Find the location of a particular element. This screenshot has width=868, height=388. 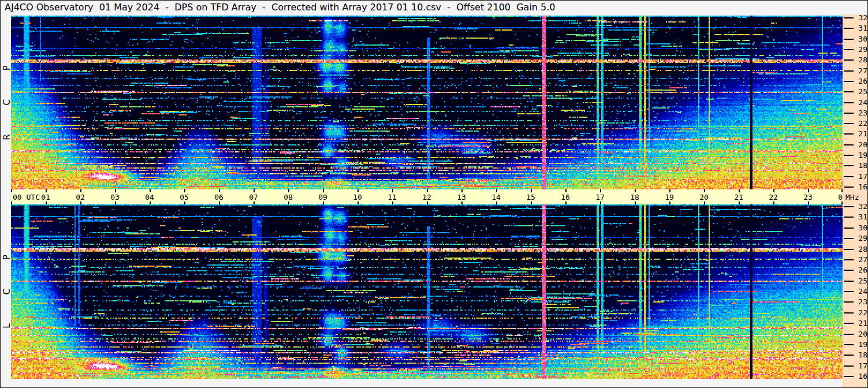

hour-label: 23 is located at coordinates (808, 197).